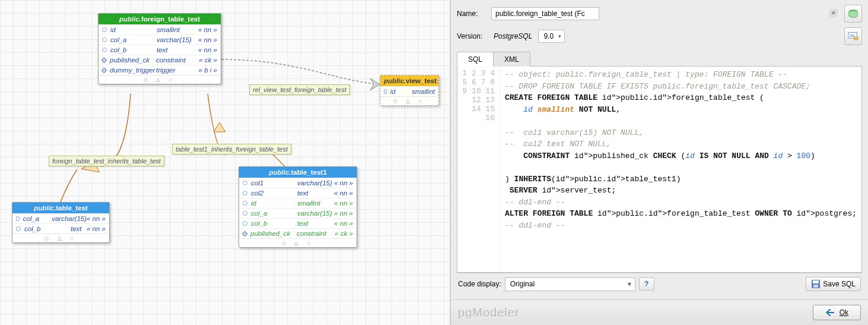 The image size is (868, 325). I want to click on code-display-label: Code display:, so click(479, 284).